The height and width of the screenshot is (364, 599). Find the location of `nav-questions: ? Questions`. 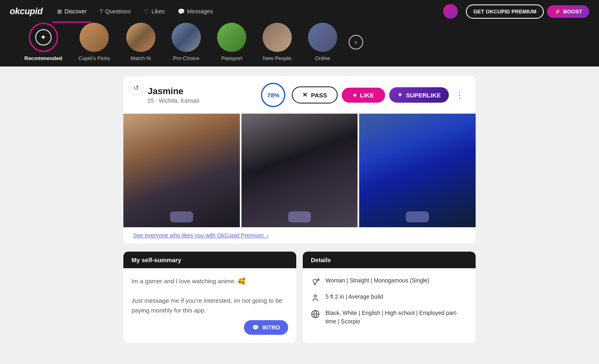

nav-questions: ? Questions is located at coordinates (115, 11).